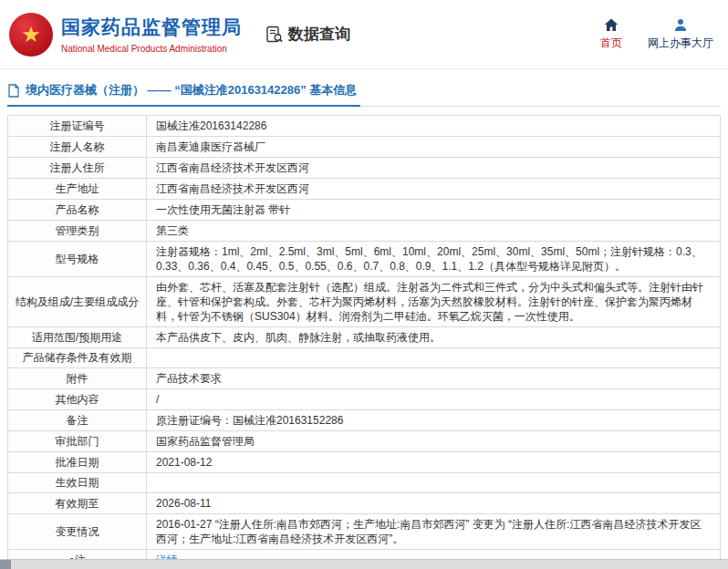 This screenshot has height=569, width=728. Describe the element at coordinates (611, 44) in the screenshot. I see `nav-home-label: 首页` at that location.